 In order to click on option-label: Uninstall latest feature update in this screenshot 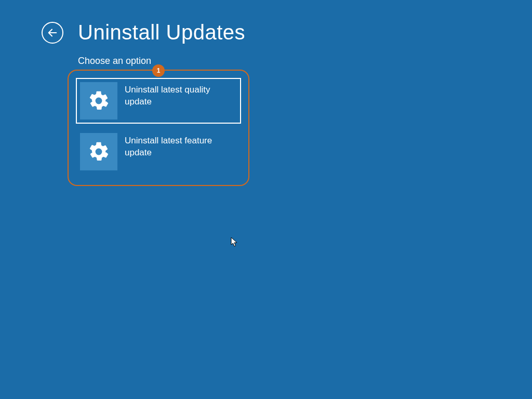, I will do `click(181, 146)`.